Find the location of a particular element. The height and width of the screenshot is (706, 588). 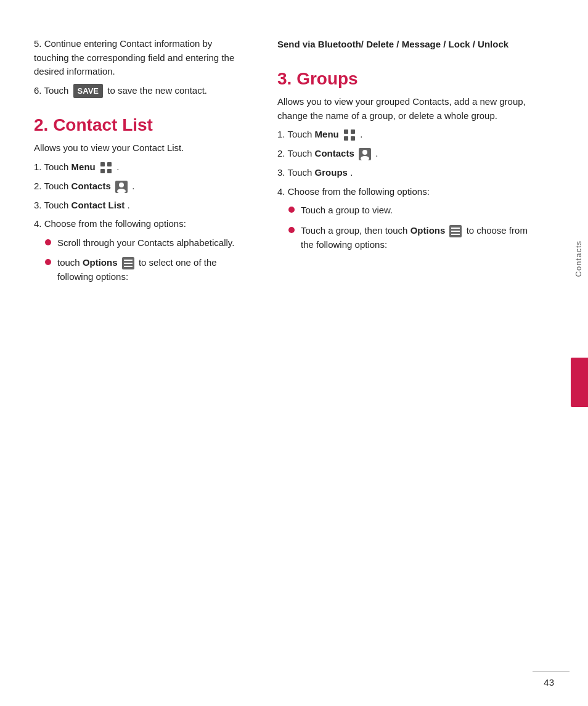

left-step-2-suffix: . is located at coordinates (133, 186).